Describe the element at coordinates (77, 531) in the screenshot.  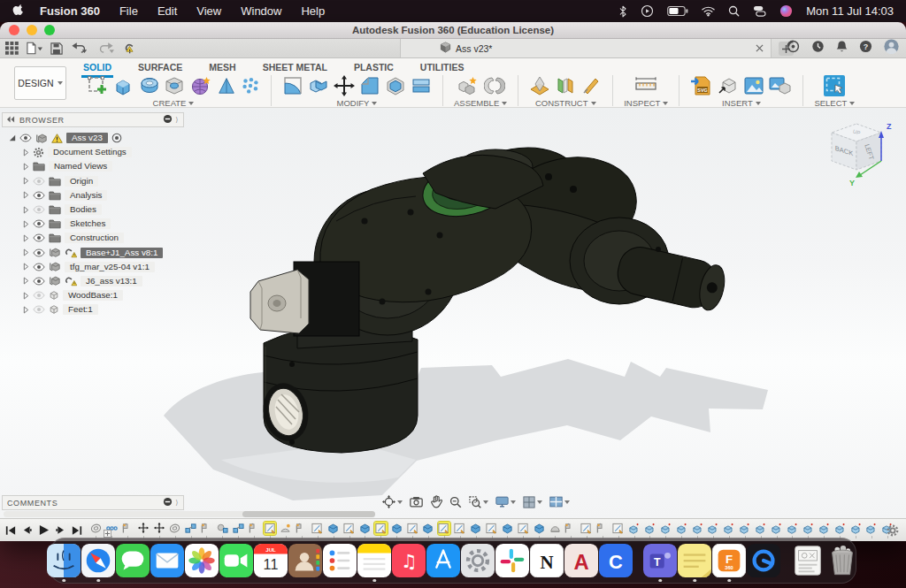
I see `skip-end-icon` at that location.